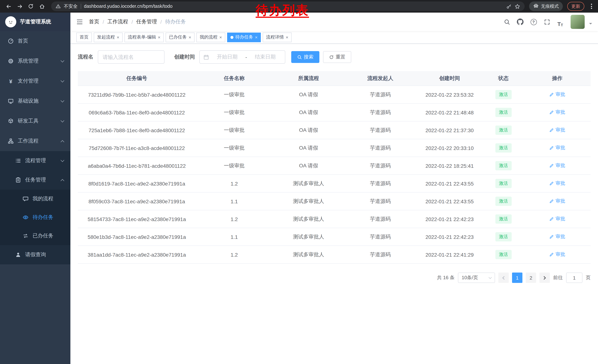 This screenshot has height=364, width=598. I want to click on browser-menu-icon, so click(592, 6).